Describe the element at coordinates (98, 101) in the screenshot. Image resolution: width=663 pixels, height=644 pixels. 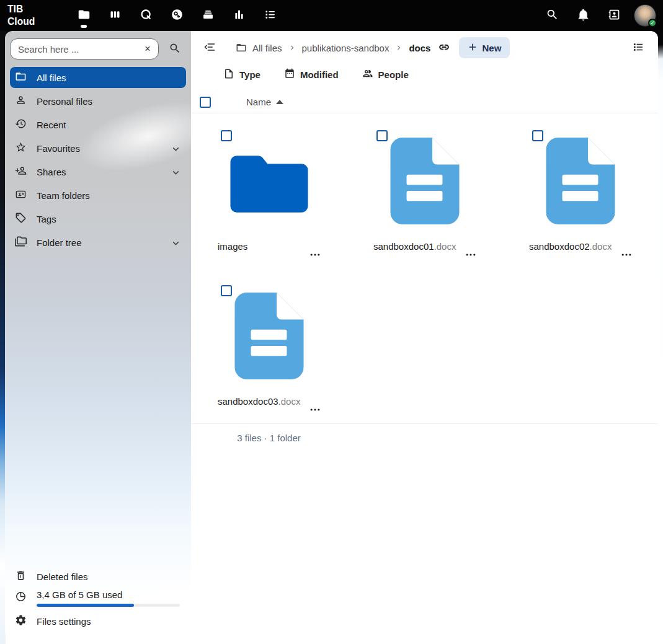
I see `sidebar-item-personal-files: Personal files` at that location.